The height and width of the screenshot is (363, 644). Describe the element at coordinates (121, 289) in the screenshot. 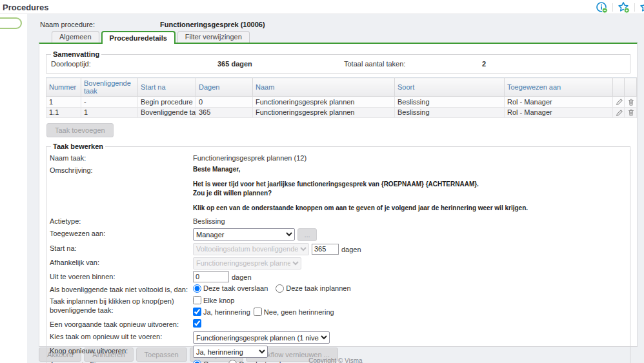

I see `niet-voltooid-label: Als bovenliggende taak niet voltooid is,…` at that location.